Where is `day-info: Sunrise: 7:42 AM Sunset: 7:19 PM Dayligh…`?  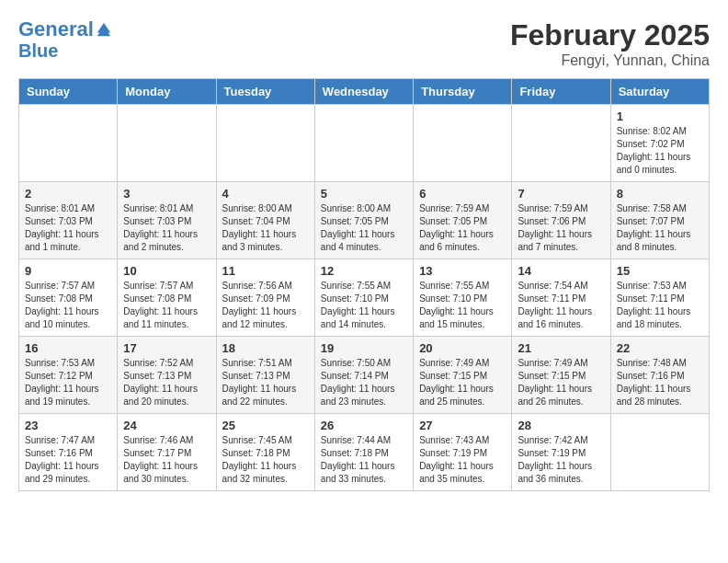 day-info: Sunrise: 7:42 AM Sunset: 7:19 PM Dayligh… is located at coordinates (561, 460).